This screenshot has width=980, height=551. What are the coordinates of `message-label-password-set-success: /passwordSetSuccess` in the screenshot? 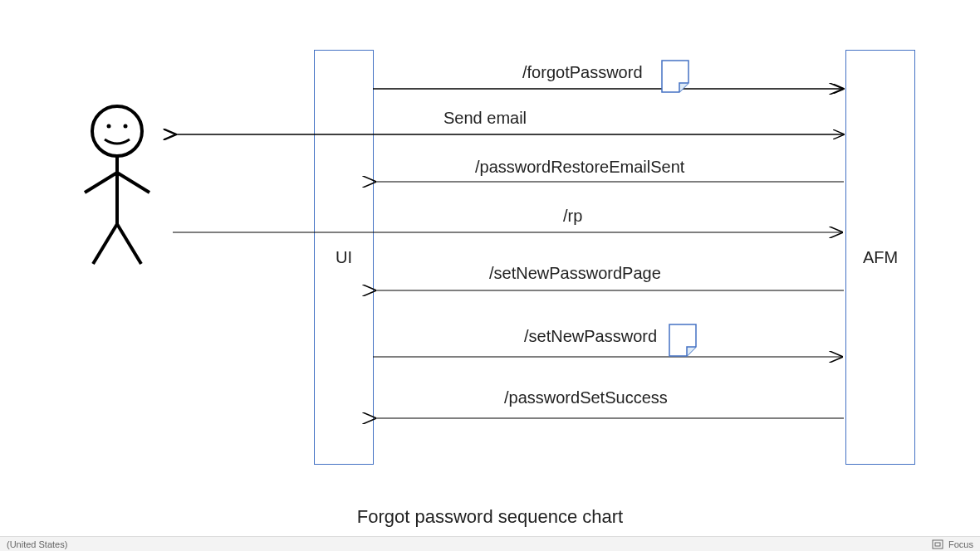 It's located at (586, 398).